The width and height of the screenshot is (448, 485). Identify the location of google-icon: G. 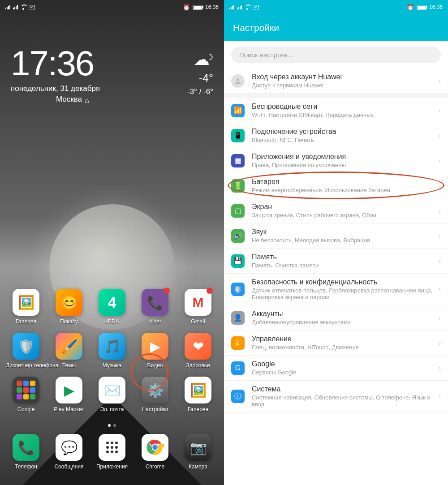
(238, 368).